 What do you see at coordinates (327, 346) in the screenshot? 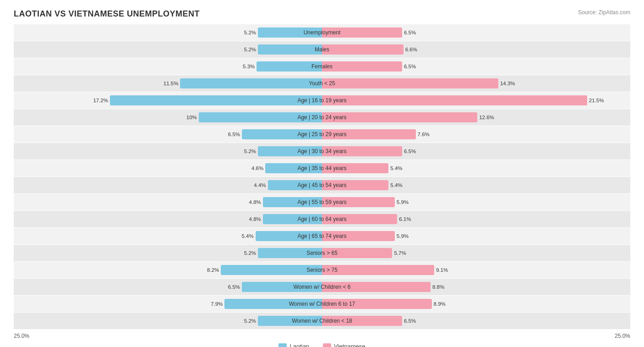
I see `legend-vietnamese-box` at bounding box center [327, 346].